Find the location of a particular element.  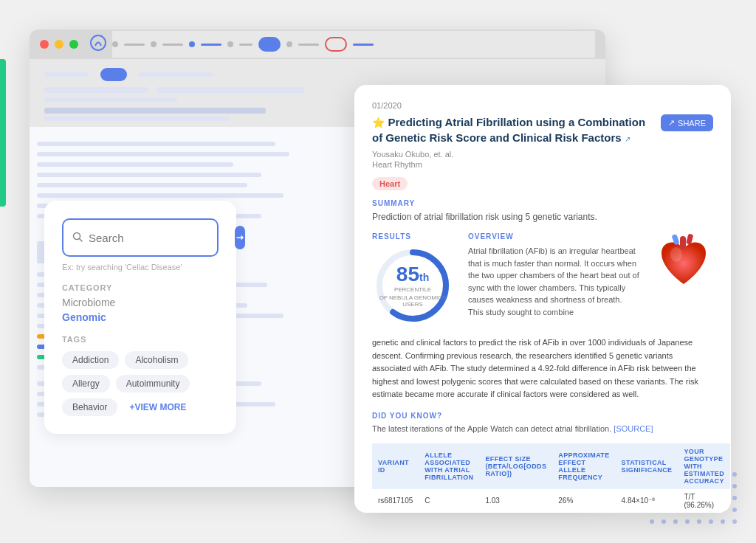

nebula-logo is located at coordinates (98, 44).